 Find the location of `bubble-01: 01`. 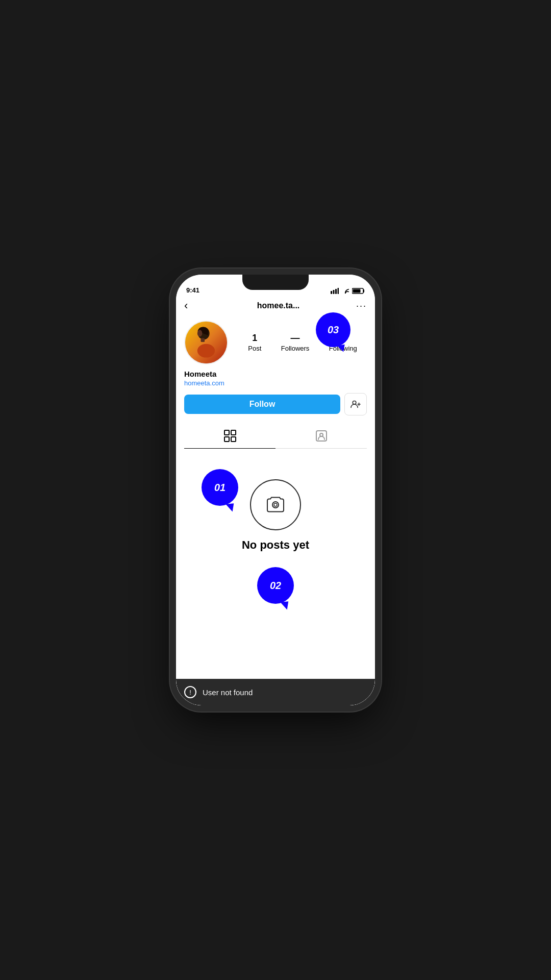

bubble-01: 01 is located at coordinates (220, 487).